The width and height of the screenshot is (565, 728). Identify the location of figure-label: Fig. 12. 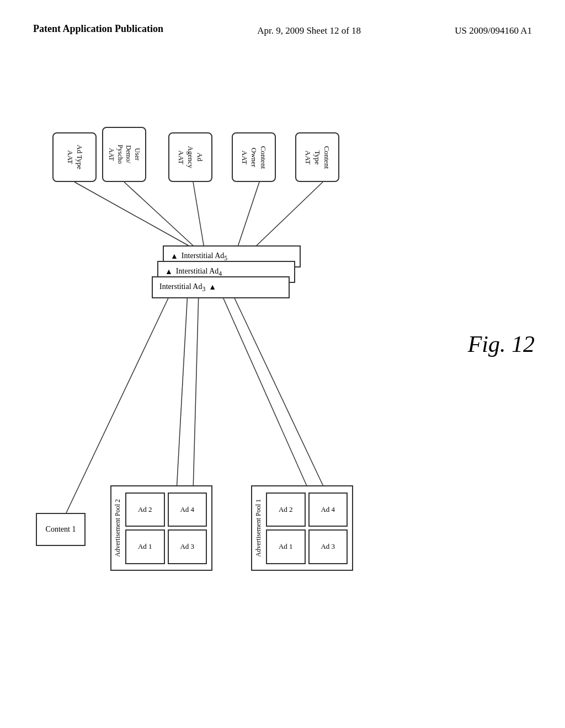
(501, 344).